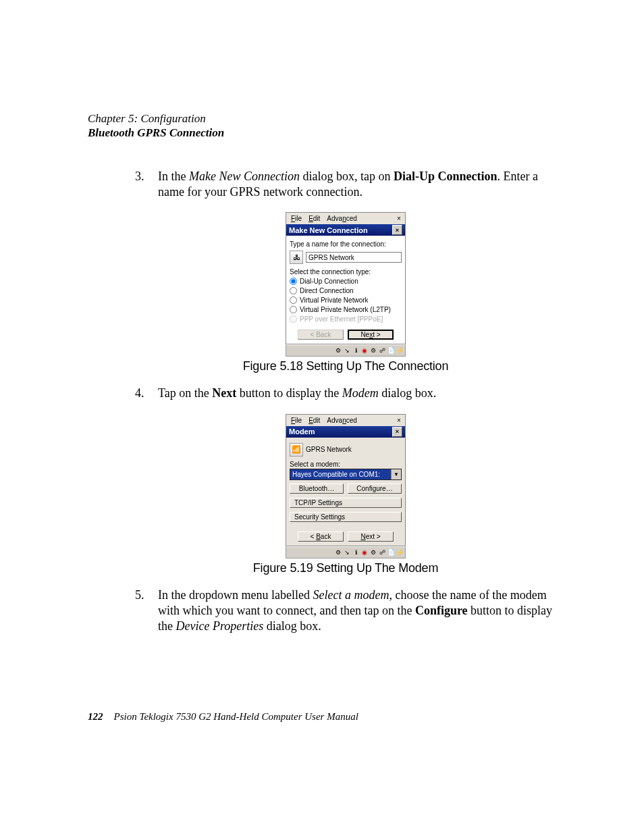 This screenshot has width=644, height=834. What do you see at coordinates (346, 185) in the screenshot?
I see `step-3: 3. In the Make New Connection dialog box…` at bounding box center [346, 185].